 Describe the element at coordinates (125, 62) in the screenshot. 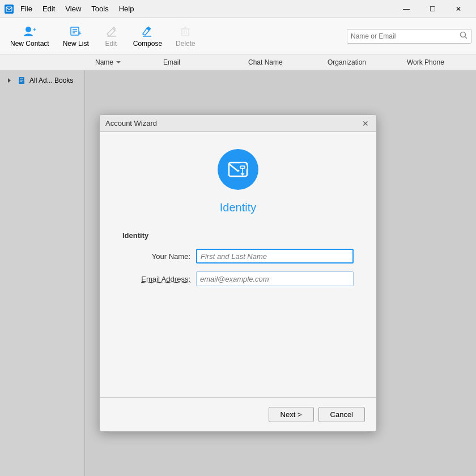

I see `col-header-name: Name` at that location.